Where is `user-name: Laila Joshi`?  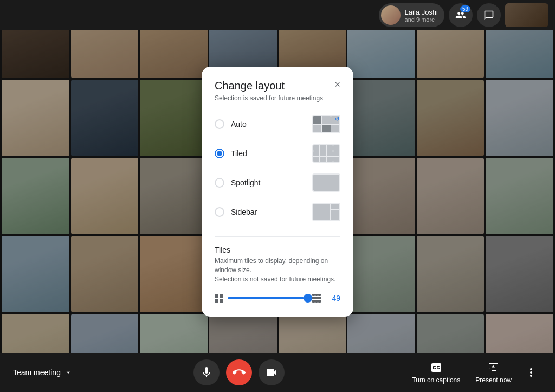
user-name: Laila Joshi is located at coordinates (422, 12).